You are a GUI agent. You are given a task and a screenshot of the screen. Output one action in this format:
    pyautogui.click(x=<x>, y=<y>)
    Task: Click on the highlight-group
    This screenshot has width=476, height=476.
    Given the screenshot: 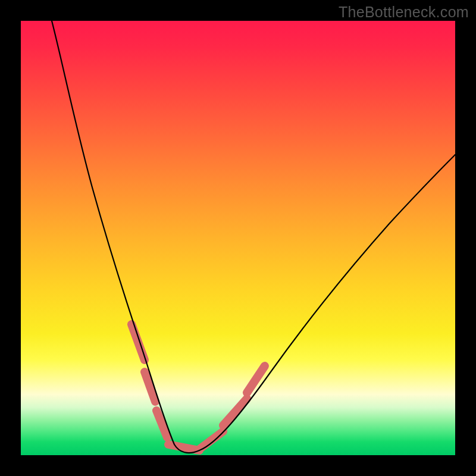 What is the action you would take?
    pyautogui.click(x=198, y=387)
    